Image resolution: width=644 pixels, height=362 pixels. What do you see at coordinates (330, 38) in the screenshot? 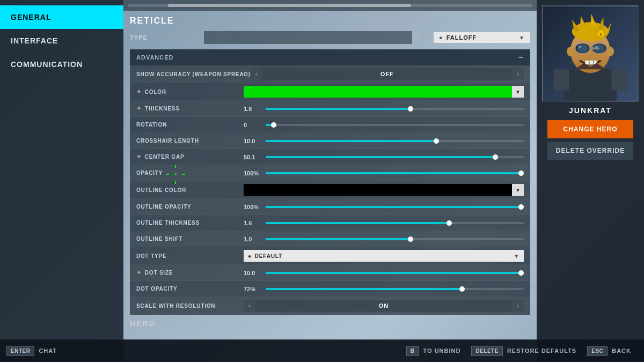
I see `type-row: TYPE ✦ ● FALLOFF ▼` at bounding box center [330, 38].